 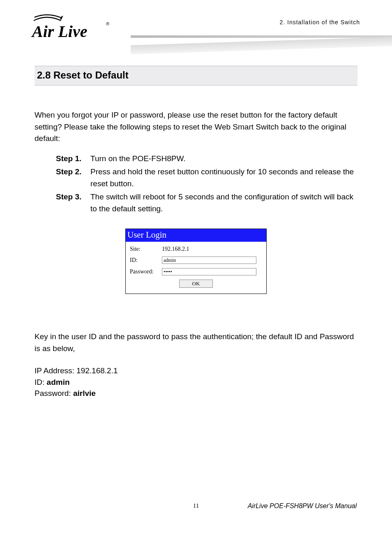 What do you see at coordinates (224, 178) in the screenshot?
I see `step-text: Press and hold the reset button continuo…` at bounding box center [224, 178].